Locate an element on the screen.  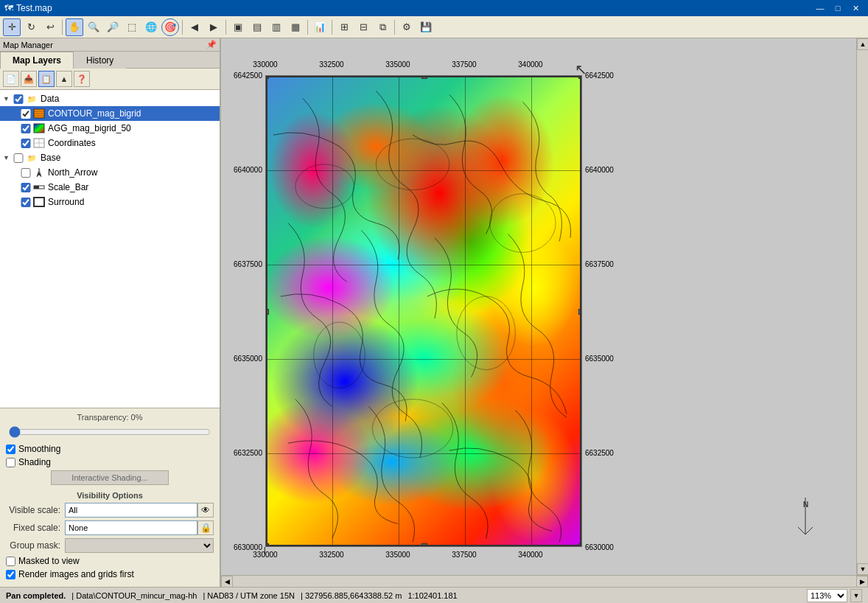
data-group-row: ▼ 📁 Data is located at coordinates (110, 99).